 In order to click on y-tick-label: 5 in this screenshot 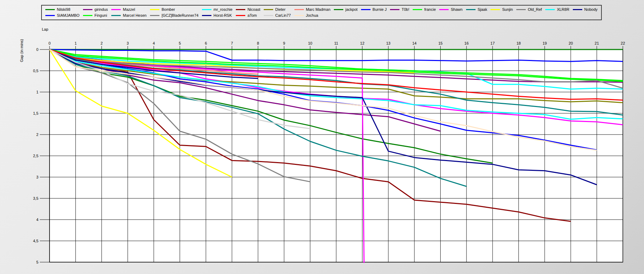, I will do `click(37, 262)`.